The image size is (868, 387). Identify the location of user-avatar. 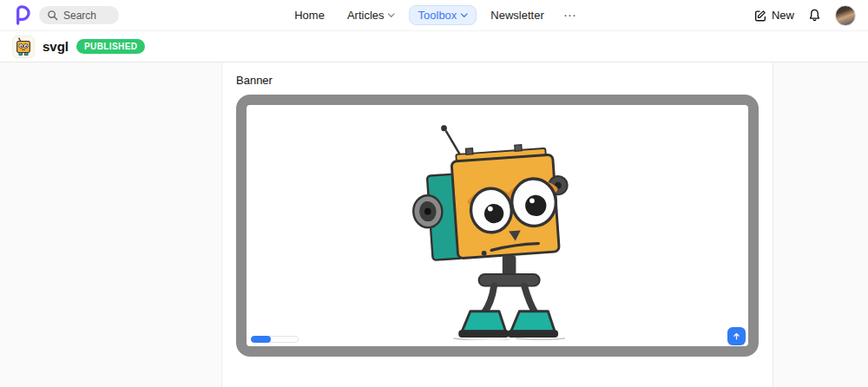
(845, 16).